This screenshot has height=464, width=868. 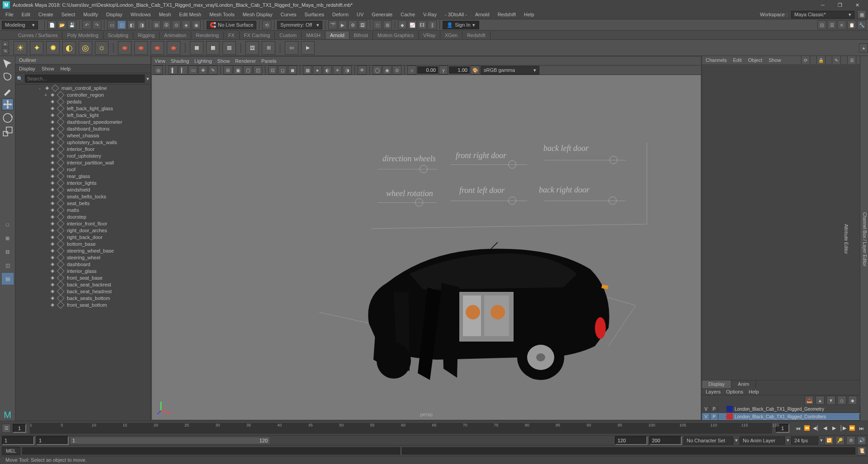 What do you see at coordinates (852, 428) in the screenshot?
I see `step-forward-key-icon: ⏩` at bounding box center [852, 428].